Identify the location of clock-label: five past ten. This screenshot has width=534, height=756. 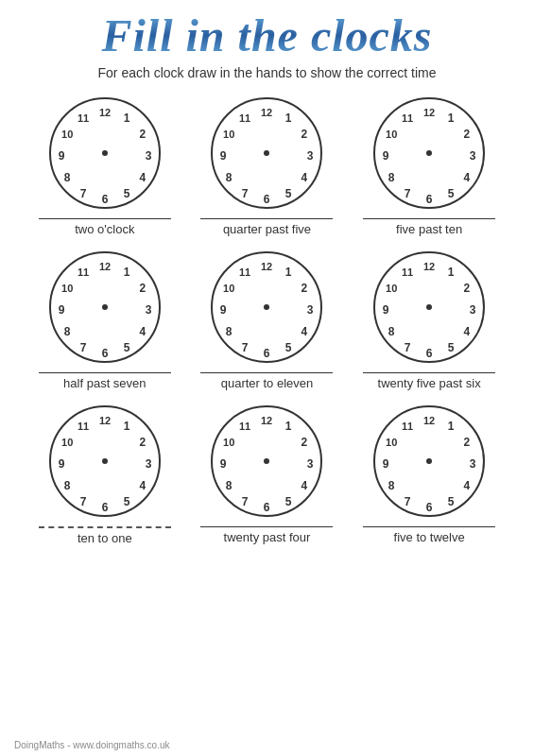
(429, 227).